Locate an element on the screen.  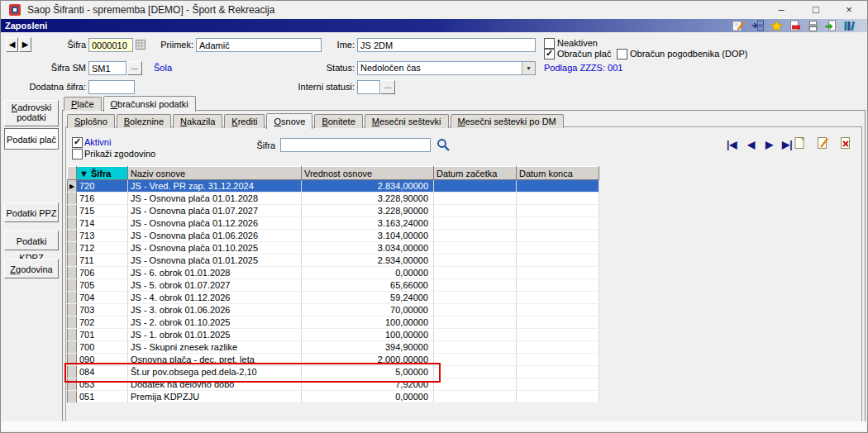
table-row: 705JS - 5. obrok 01.07.202765,66000 is located at coordinates (334, 286).